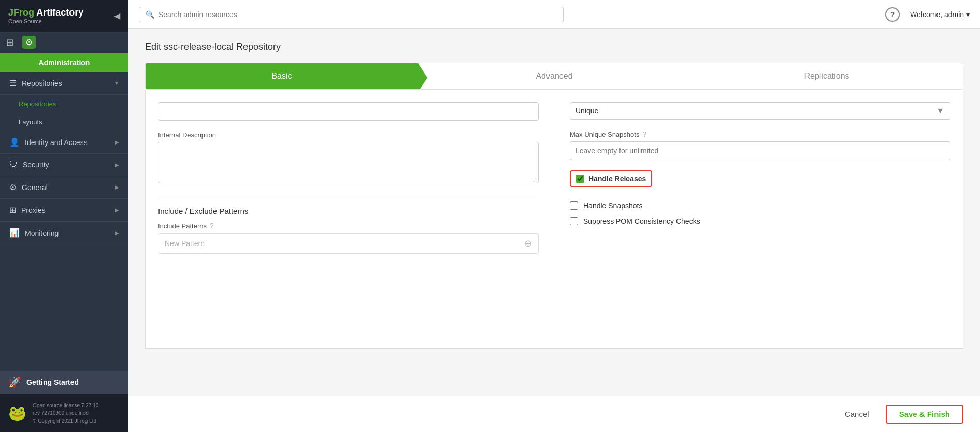 The width and height of the screenshot is (980, 432). Describe the element at coordinates (927, 15) in the screenshot. I see `topbar-right: ? Welcome, admin ▾` at that location.